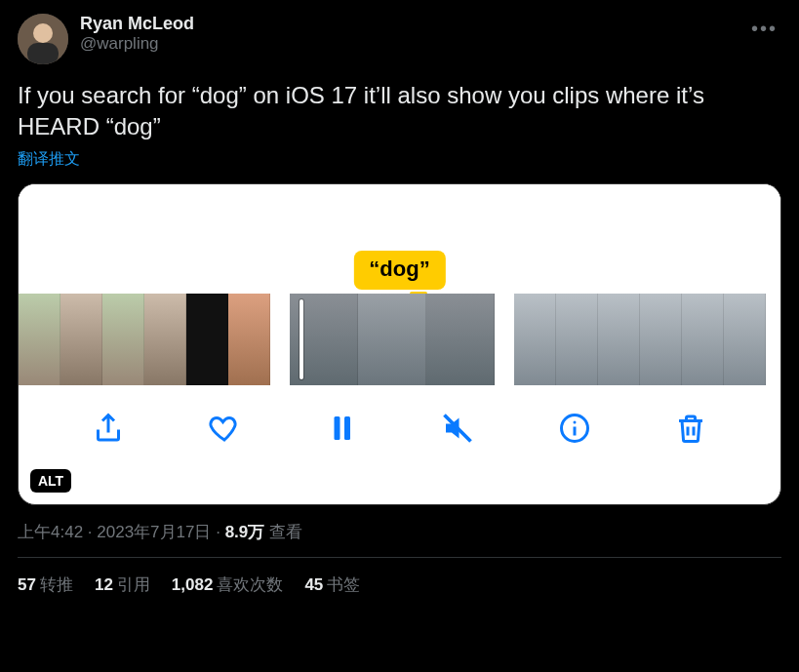 The width and height of the screenshot is (799, 672). What do you see at coordinates (57, 585) in the screenshot?
I see `retweets-label: 转推` at bounding box center [57, 585].